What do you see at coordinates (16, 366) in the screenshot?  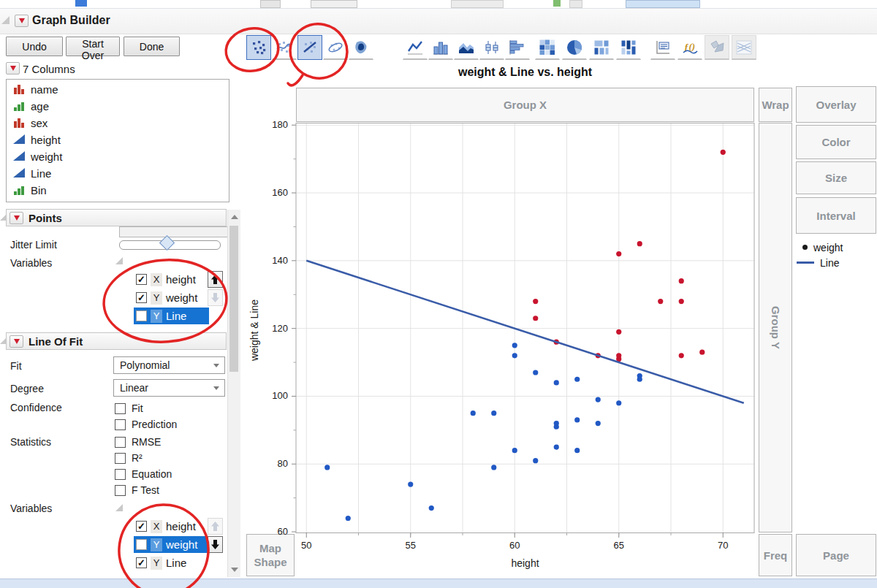 I see `fit-label: Fit` at bounding box center [16, 366].